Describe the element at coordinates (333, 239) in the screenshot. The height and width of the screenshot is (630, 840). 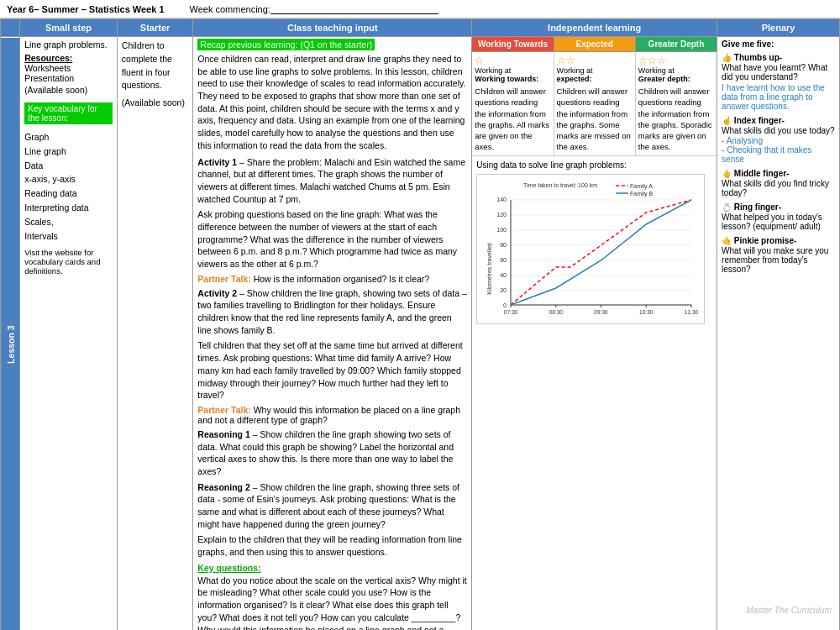
I see `probing-text: Ask probing questions based on the line …` at that location.